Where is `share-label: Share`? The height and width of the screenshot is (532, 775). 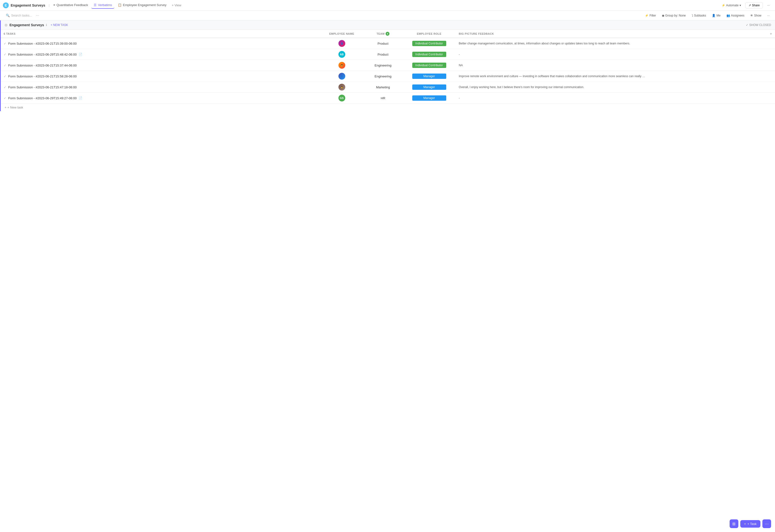
share-label: Share is located at coordinates (756, 5).